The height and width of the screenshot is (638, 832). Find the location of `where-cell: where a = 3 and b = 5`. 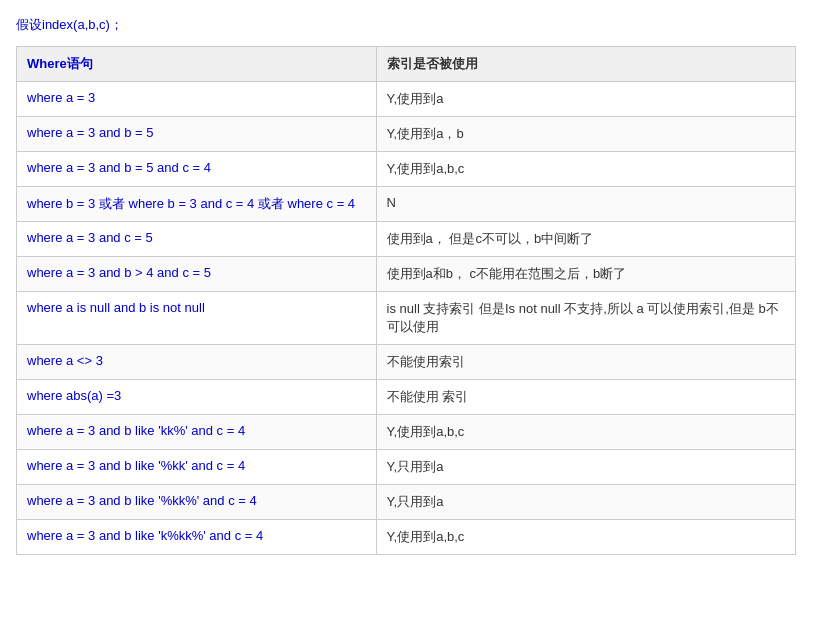

where-cell: where a = 3 and b = 5 is located at coordinates (197, 134).